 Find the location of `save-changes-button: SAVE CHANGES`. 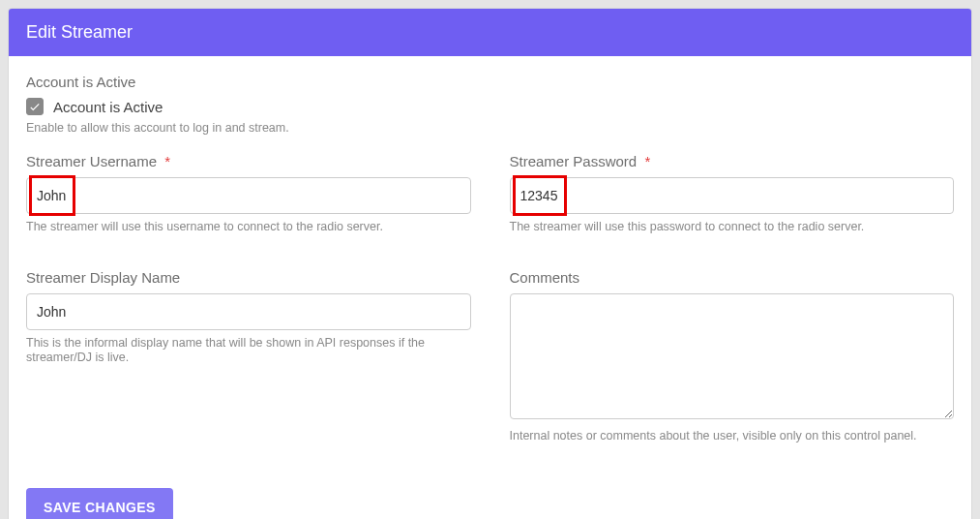

save-changes-button: SAVE CHANGES is located at coordinates (100, 504).